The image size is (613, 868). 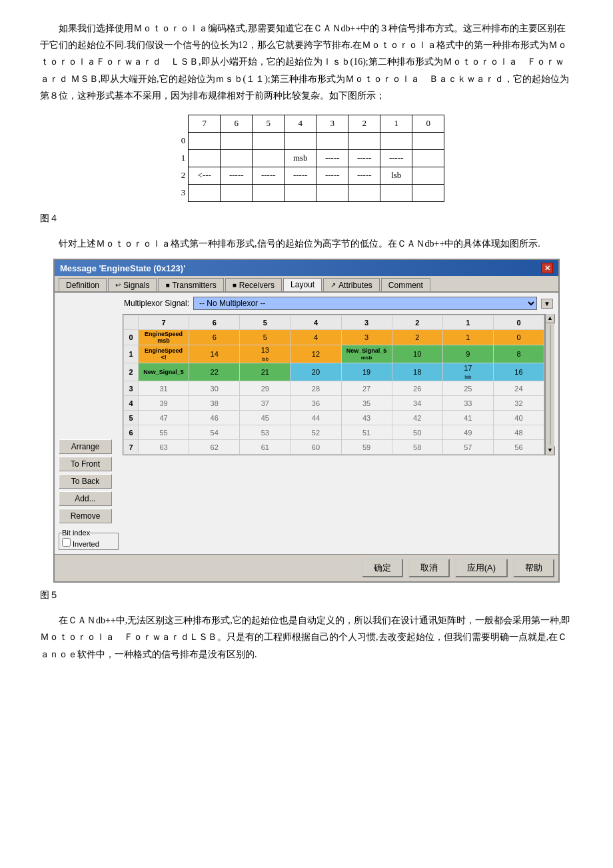 What do you see at coordinates (417, 447) in the screenshot?
I see `grid-cell-7-2: 58` at bounding box center [417, 447].